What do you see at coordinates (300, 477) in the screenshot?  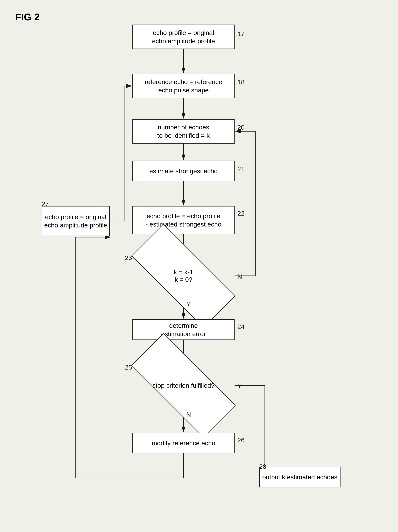 I see `box-28: output k estimated echoes` at bounding box center [300, 477].